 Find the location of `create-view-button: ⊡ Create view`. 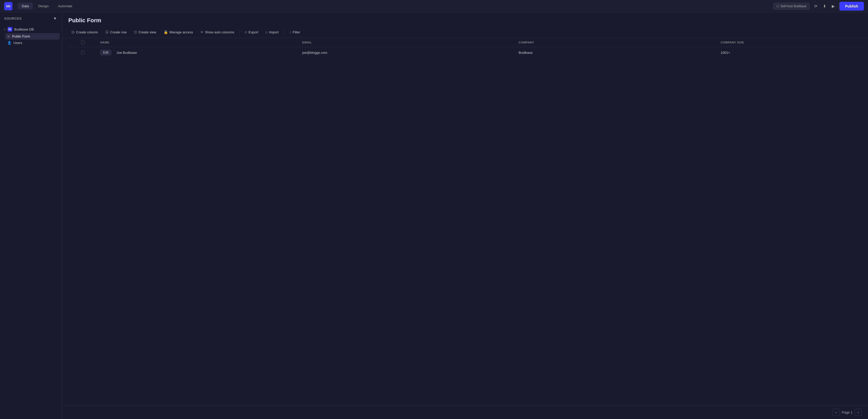

create-view-button: ⊡ Create view is located at coordinates (145, 32).